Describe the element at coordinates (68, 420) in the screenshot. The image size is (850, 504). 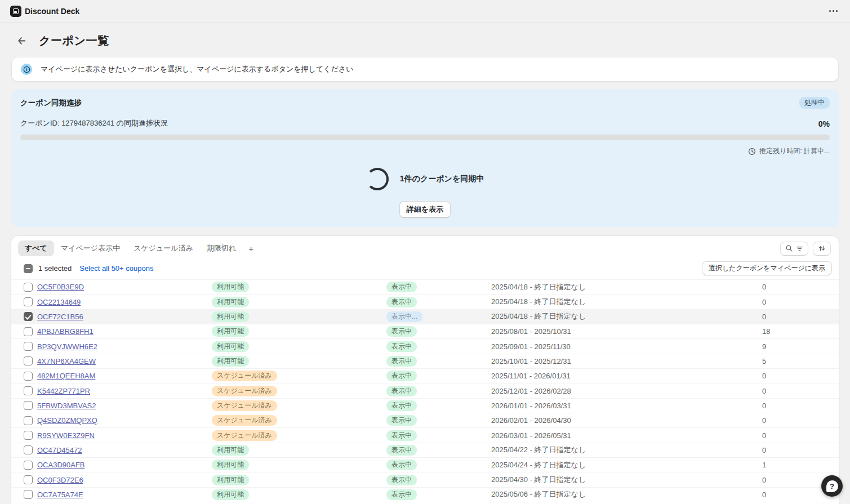
I see `coupon-code-link: Q4SDZ0ZMQPXQ` at that location.